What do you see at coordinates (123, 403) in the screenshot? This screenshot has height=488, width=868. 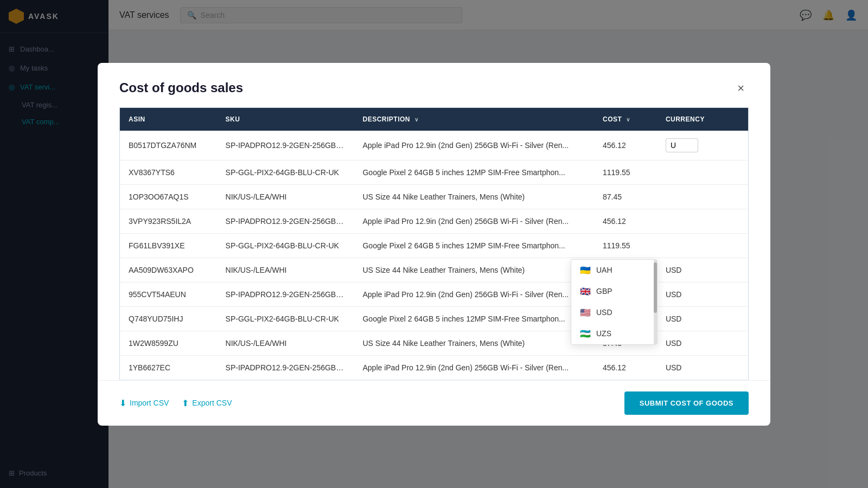 I see `import-icon: ⬇` at bounding box center [123, 403].